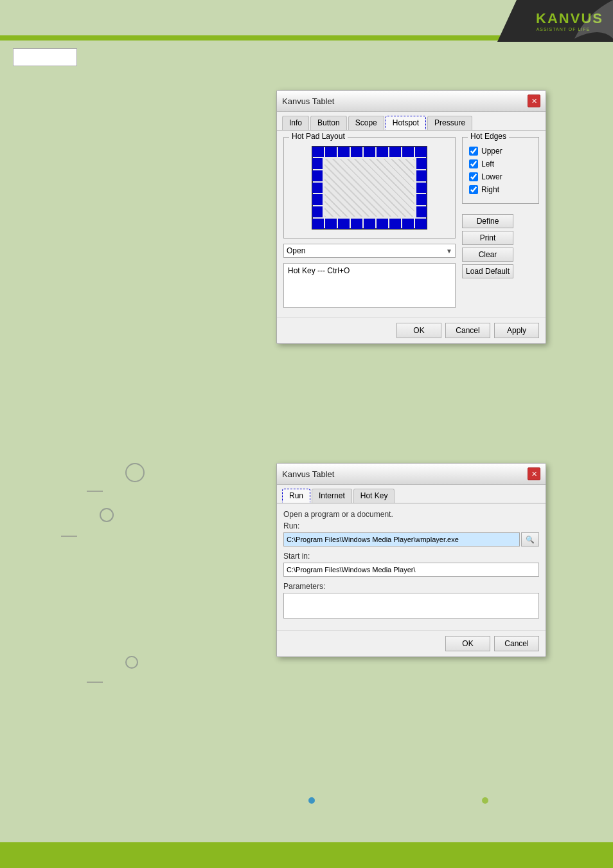 This screenshot has height=868, width=613. What do you see at coordinates (329, 123) in the screenshot?
I see `tab-button: Button` at bounding box center [329, 123].